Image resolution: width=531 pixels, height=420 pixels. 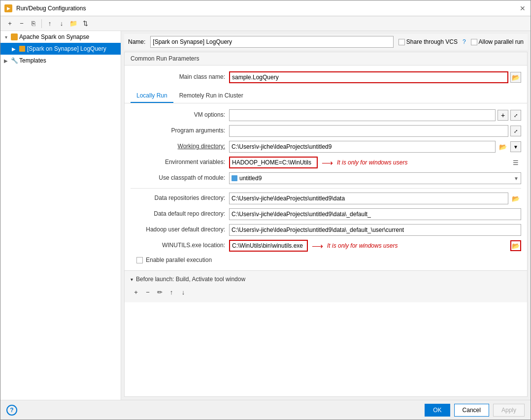 I want to click on cancel-button: Cancel, so click(x=472, y=410).